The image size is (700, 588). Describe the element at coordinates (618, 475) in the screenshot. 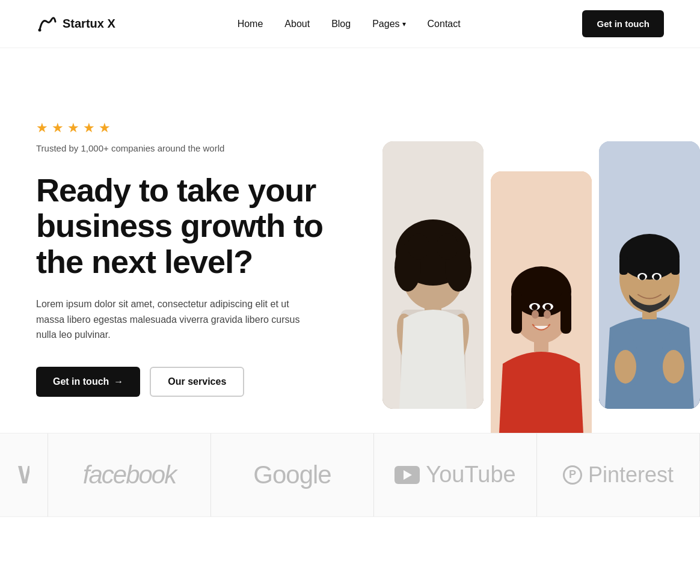

I see `brand-pinterest: P Pinterest` at that location.